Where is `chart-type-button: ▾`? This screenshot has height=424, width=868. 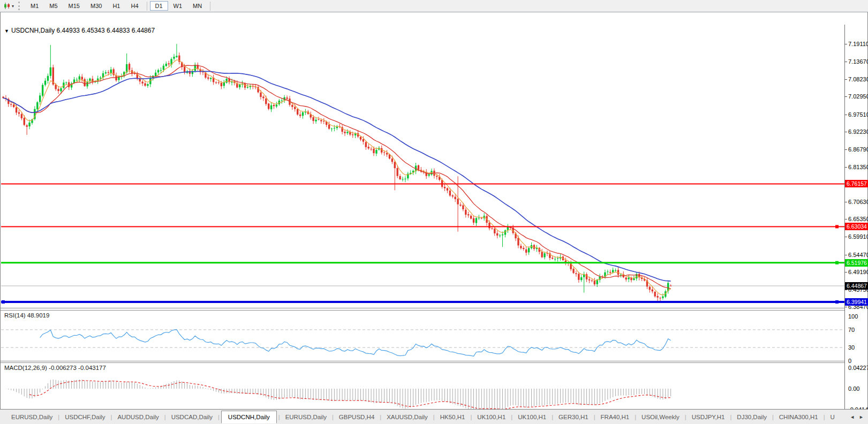 chart-type-button: ▾ is located at coordinates (9, 6).